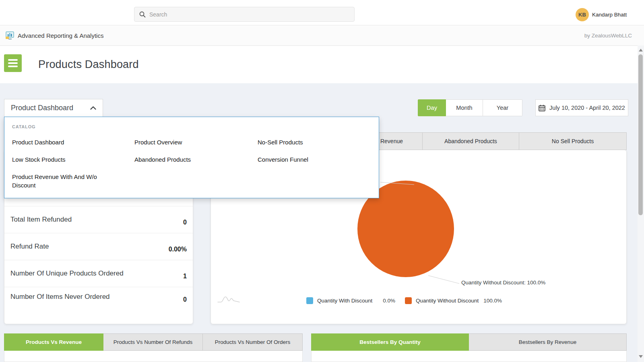  I want to click on period-toggle-group: Day Month Year, so click(470, 108).